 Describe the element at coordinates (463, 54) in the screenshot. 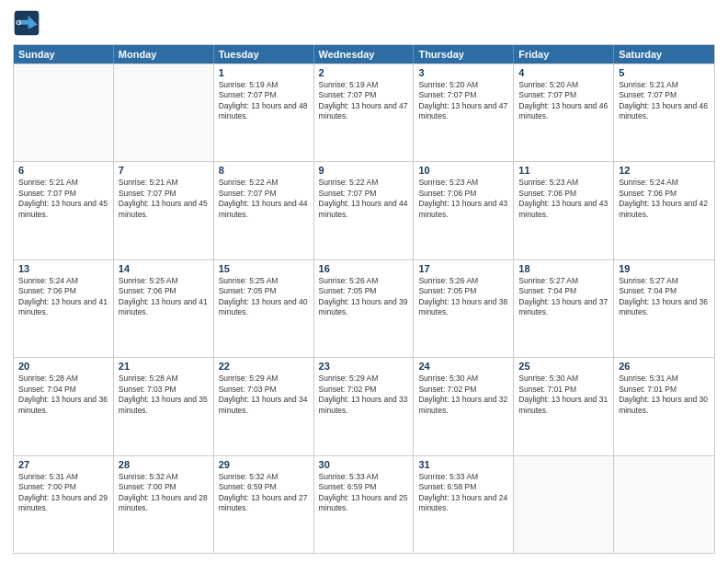

I see `day-of-week-thursday: Thursday` at that location.